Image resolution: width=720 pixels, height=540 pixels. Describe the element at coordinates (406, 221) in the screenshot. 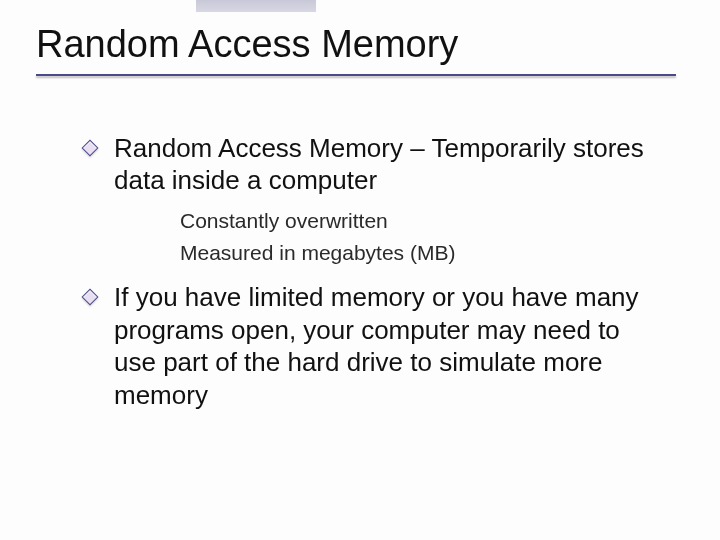

I see `sub-bullet-item: Constantly overwritten` at that location.